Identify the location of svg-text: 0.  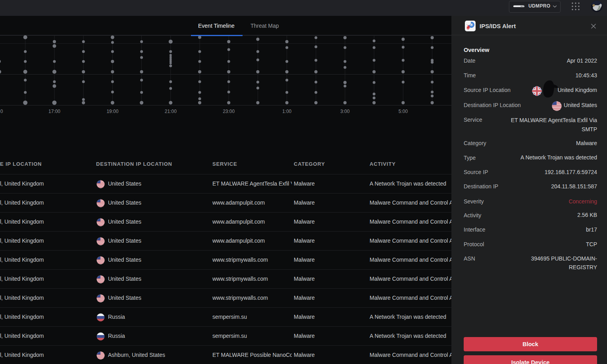
(2, 111).